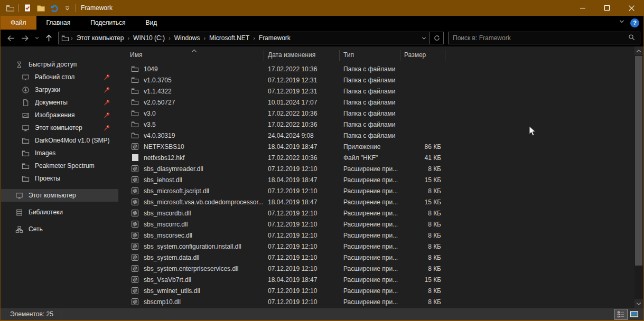 Image resolution: width=644 pixels, height=321 pixels. What do you see at coordinates (32, 314) in the screenshot?
I see `items-count: Элементов: 25` at bounding box center [32, 314].